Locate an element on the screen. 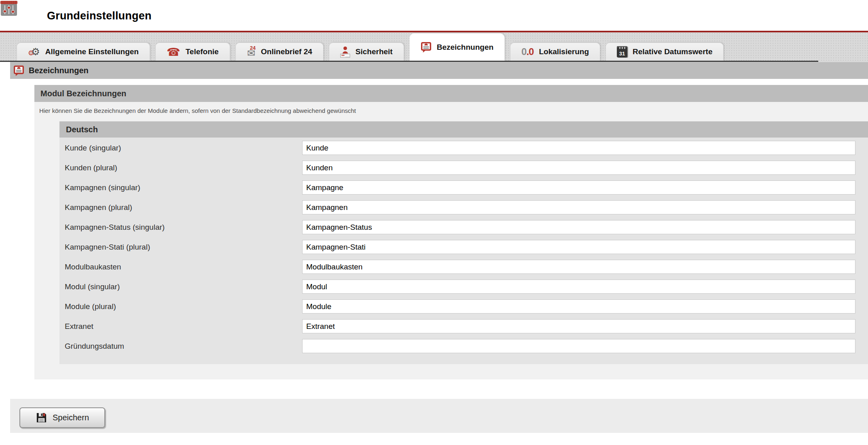  input-kampagnen-singular is located at coordinates (579, 188).